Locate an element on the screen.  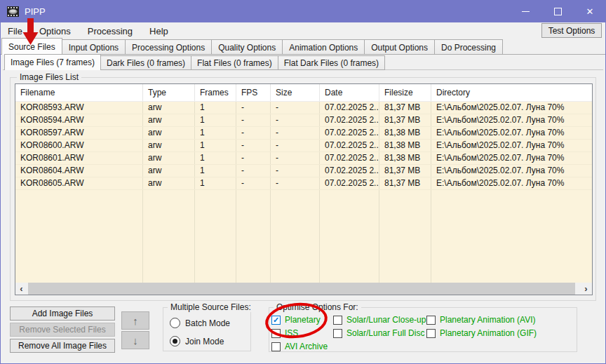
column-header-date: Date is located at coordinates (349, 93).